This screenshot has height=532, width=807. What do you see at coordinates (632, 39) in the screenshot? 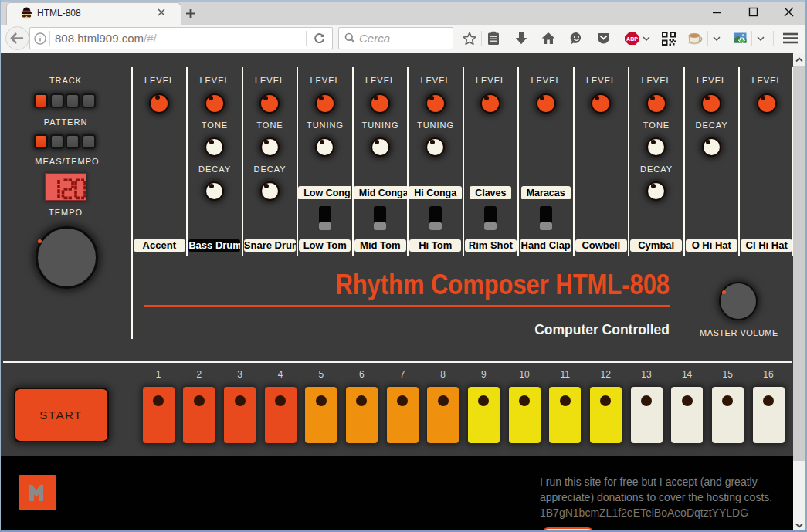
I see `svg-text: ABP` at bounding box center [632, 39].